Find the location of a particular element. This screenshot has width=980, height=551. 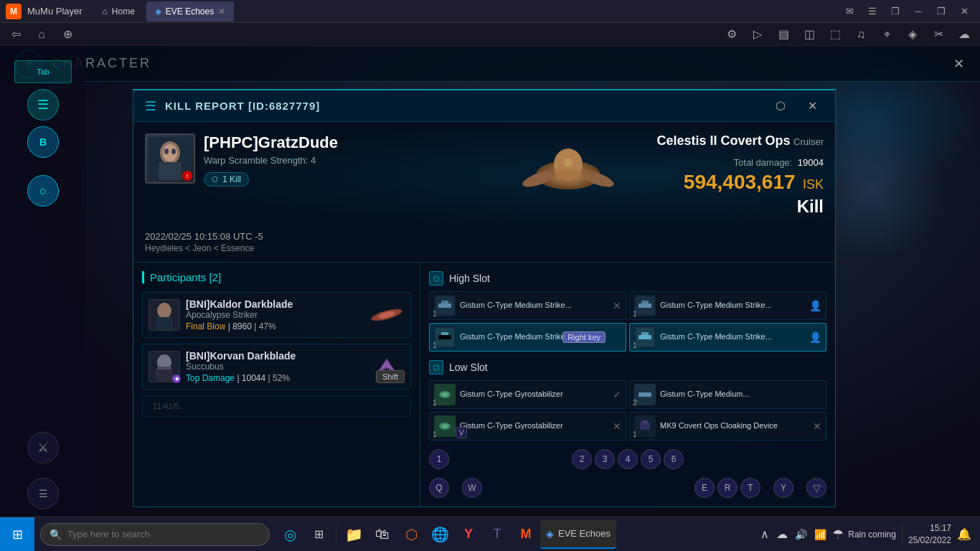

window-close-btn: ✕ is located at coordinates (964, 11).